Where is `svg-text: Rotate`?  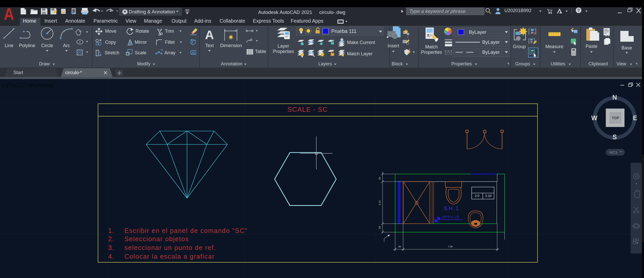
svg-text: Rotate is located at coordinates (142, 31).